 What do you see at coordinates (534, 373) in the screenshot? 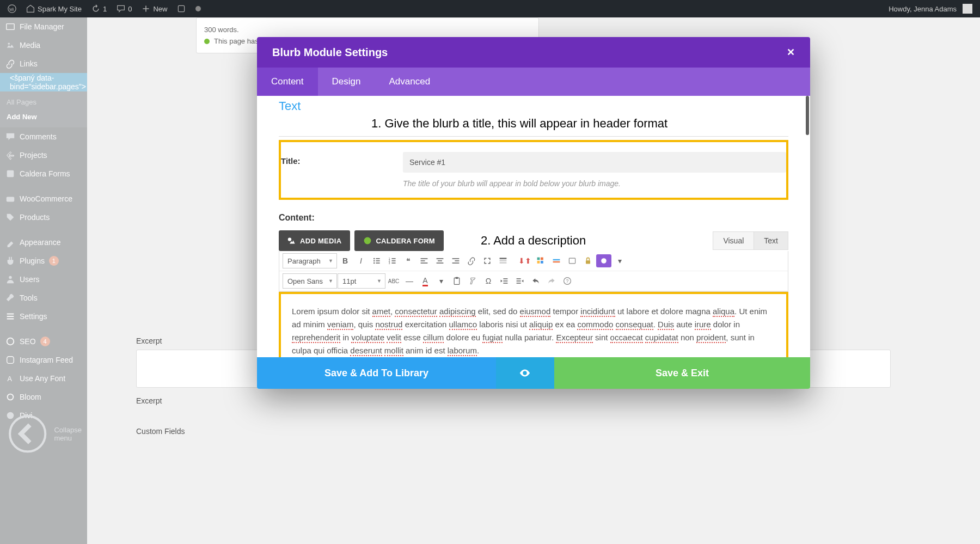
I see `modal-footer: Save & Add To Library Save & Exit` at bounding box center [534, 373].